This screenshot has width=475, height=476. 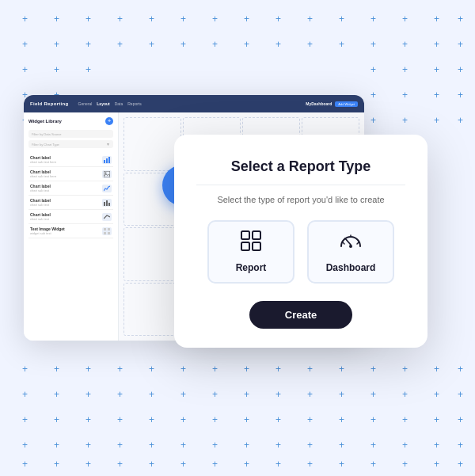 I want to click on topbar-brand: MyDashboard, so click(x=318, y=104).